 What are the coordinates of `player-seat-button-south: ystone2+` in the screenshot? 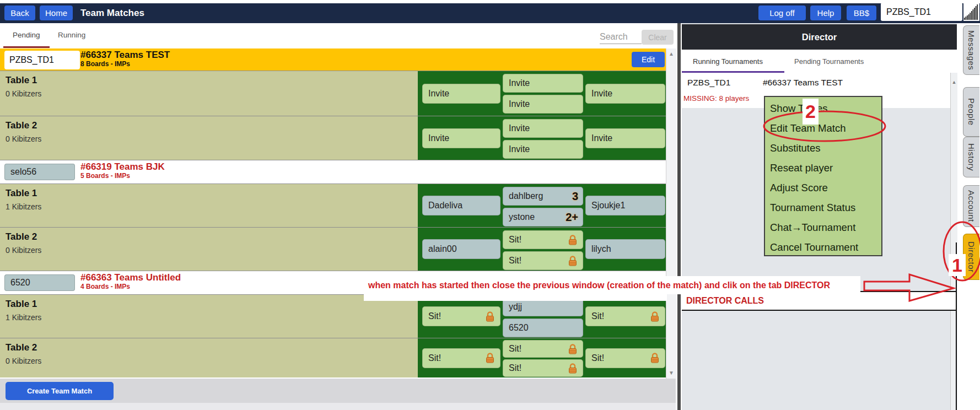 It's located at (543, 217).